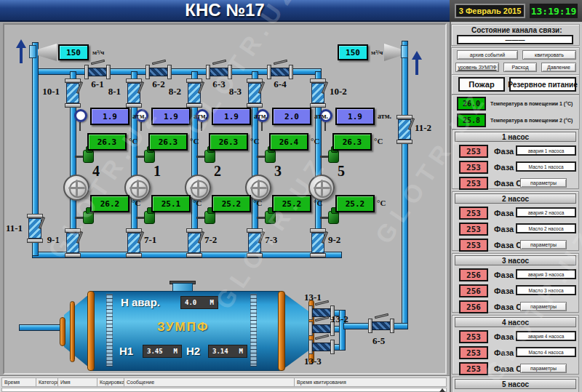  I want to click on room-temp-2-value: 25.8, so click(471, 121).